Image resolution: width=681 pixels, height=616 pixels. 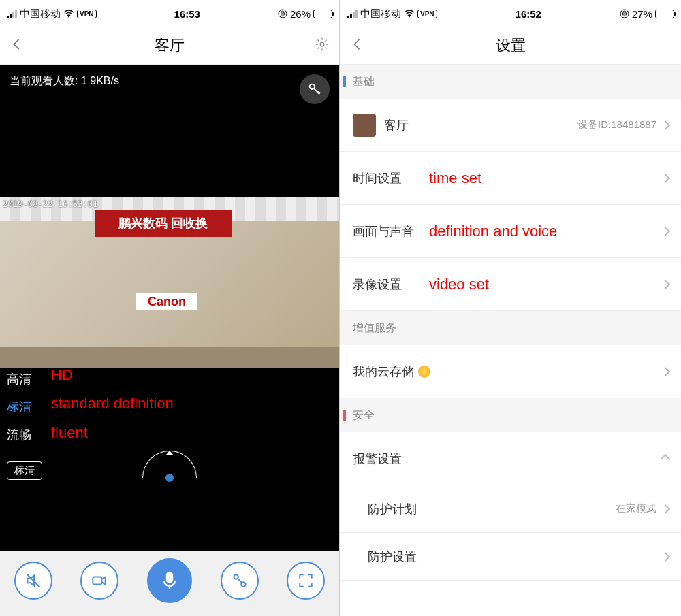 I want to click on quality-fluent: 流畅, so click(x=26, y=436).